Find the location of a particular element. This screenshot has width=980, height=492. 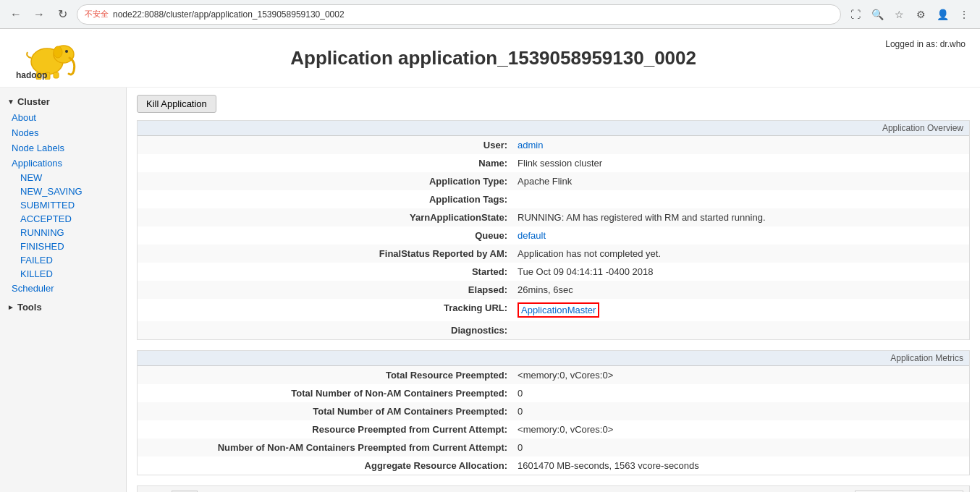

overview-label-apptags: Application Tags: is located at coordinates (324, 200).